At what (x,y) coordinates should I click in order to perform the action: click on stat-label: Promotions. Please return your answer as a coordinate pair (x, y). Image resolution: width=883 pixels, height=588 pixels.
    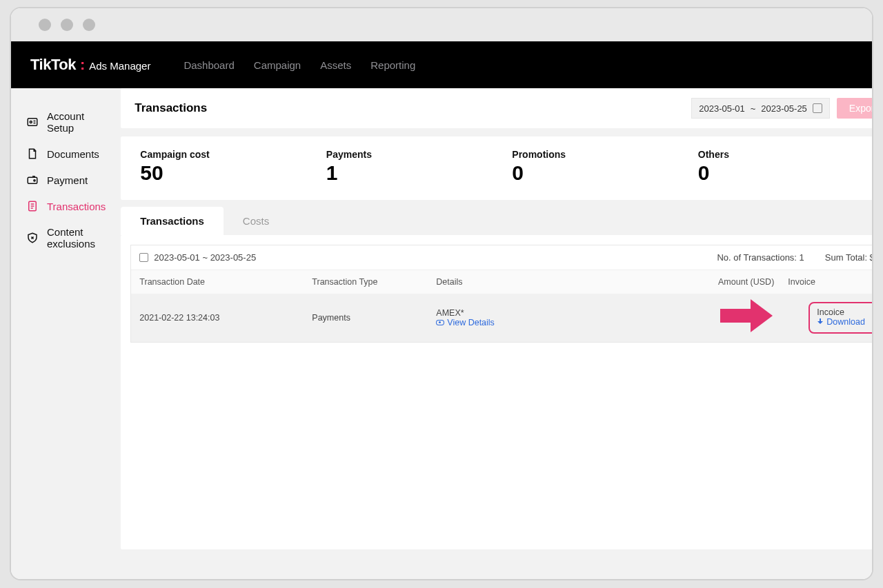
    Looking at the image, I should click on (605, 154).